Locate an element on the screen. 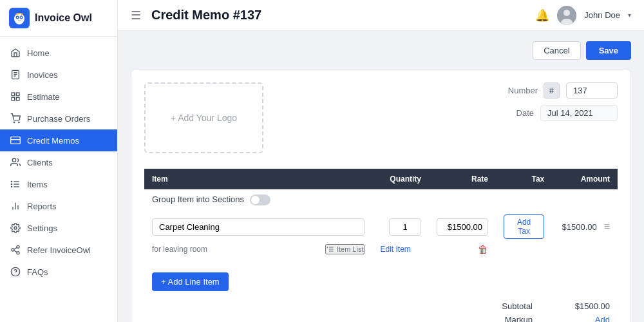  home-icon is located at coordinates (15, 53).